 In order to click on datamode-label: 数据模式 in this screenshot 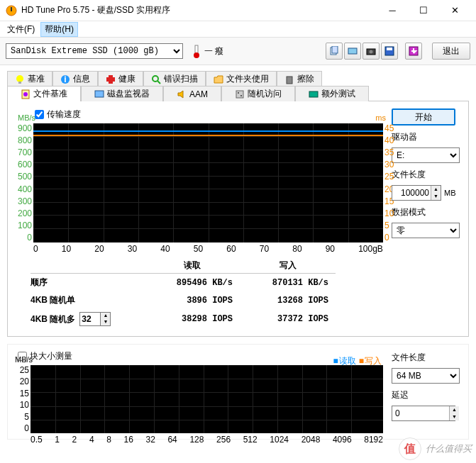, I will do `click(426, 213)`.